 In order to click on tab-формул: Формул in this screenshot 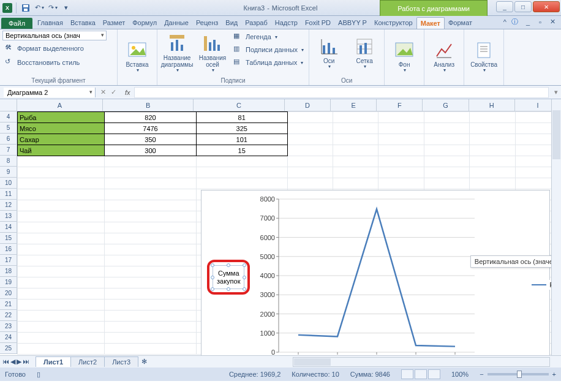, I will do `click(145, 23)`.